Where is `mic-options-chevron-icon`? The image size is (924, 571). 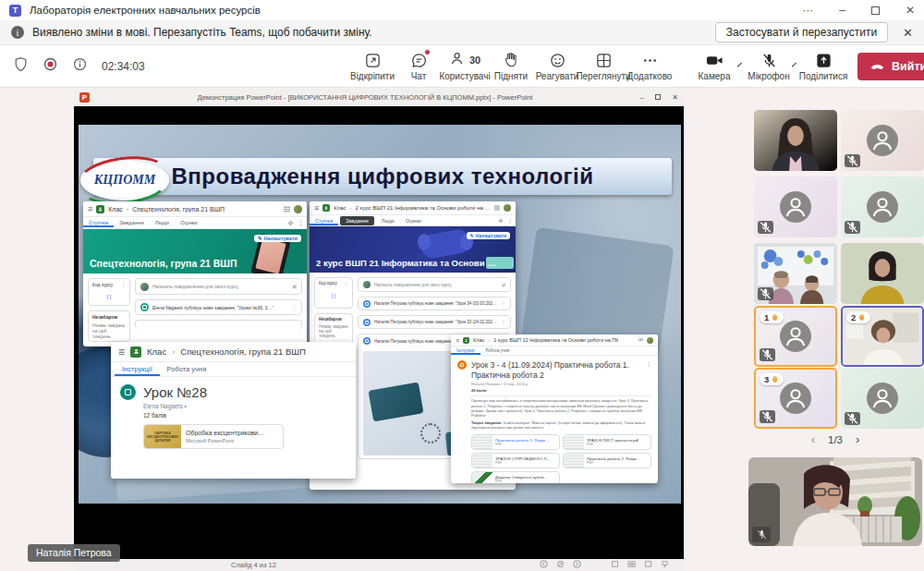
mic-options-chevron-icon is located at coordinates (795, 65).